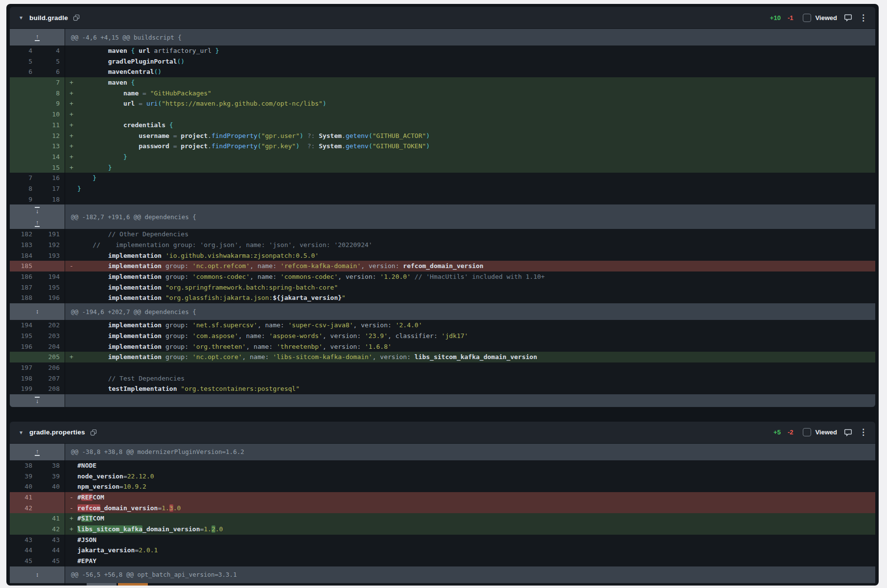 The image size is (887, 588). What do you see at coordinates (23, 325) in the screenshot?
I see `line-number-old: 194` at bounding box center [23, 325].